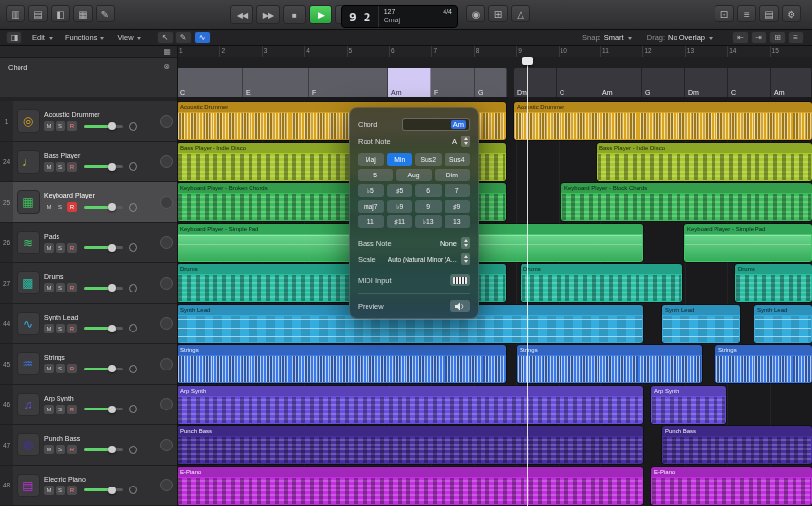  What do you see at coordinates (460, 280) in the screenshot?
I see `midi-input-button` at bounding box center [460, 280].